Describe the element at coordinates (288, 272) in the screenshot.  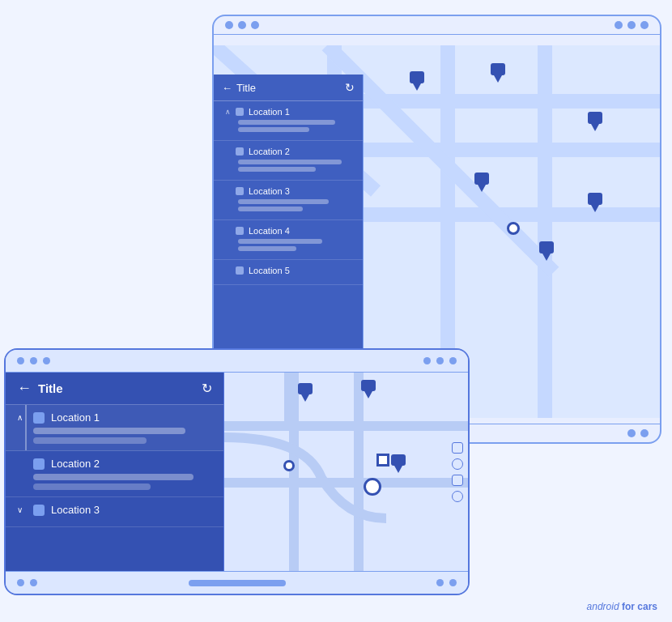
I see `list-item: ∧ Location 5` at that location.